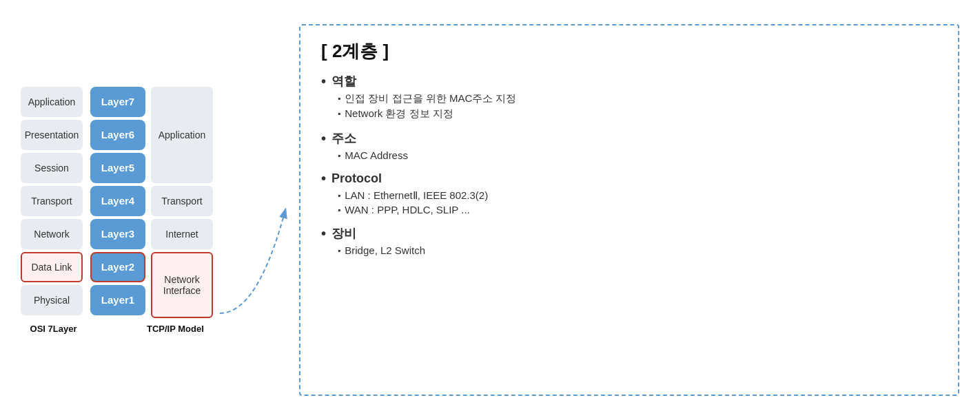  What do you see at coordinates (629, 146) in the screenshot?
I see `section-address: • 주소 MAC Address` at bounding box center [629, 146].